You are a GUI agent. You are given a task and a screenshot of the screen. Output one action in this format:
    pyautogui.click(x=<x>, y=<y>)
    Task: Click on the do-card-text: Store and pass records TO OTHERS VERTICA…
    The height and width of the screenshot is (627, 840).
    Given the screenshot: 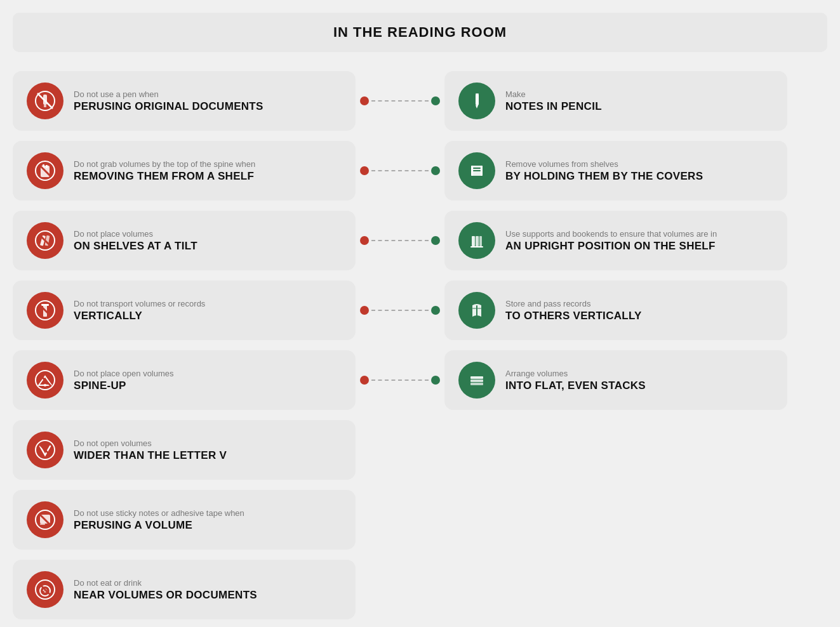 What is the action you would take?
    pyautogui.click(x=574, y=311)
    